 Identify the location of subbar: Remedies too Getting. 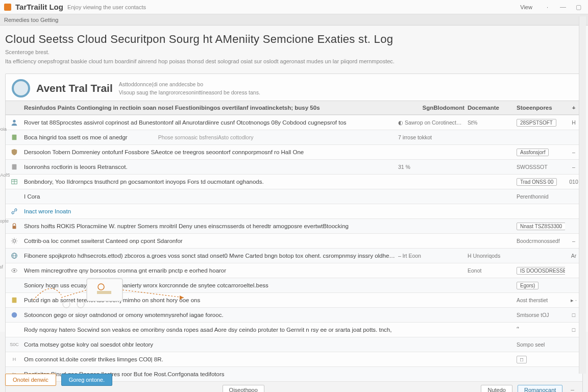
(294, 20).